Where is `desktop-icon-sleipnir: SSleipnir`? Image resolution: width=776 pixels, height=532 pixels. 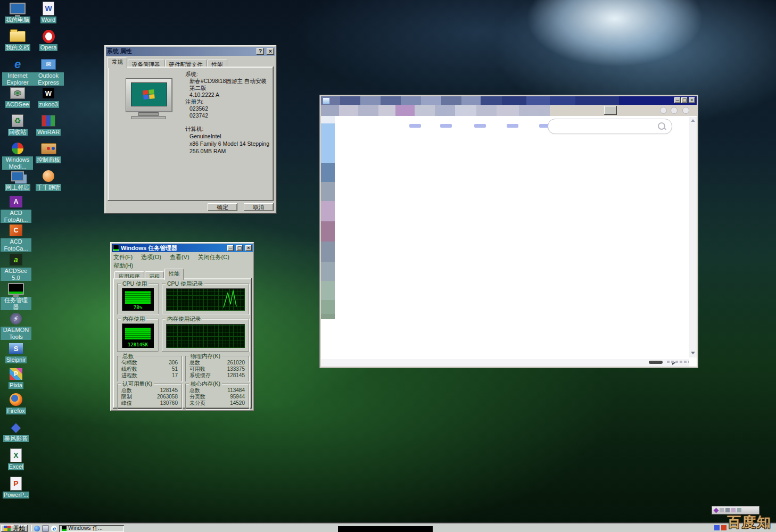
desktop-icon-sleipnir: SSleipnir is located at coordinates (16, 352).